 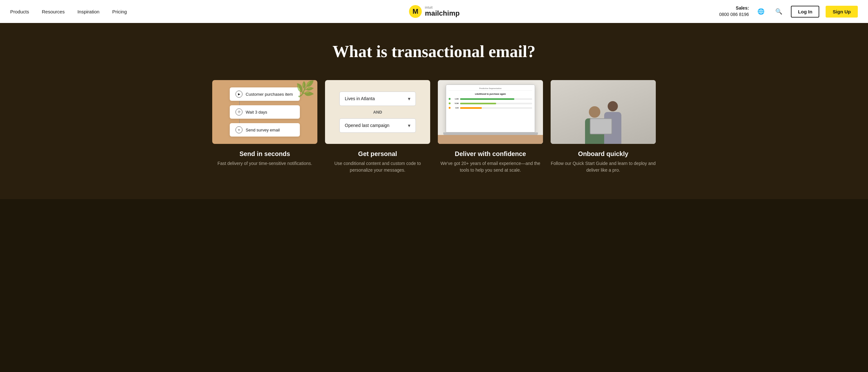 What do you see at coordinates (305, 89) in the screenshot?
I see `plant-decoration: 🌿` at bounding box center [305, 89].